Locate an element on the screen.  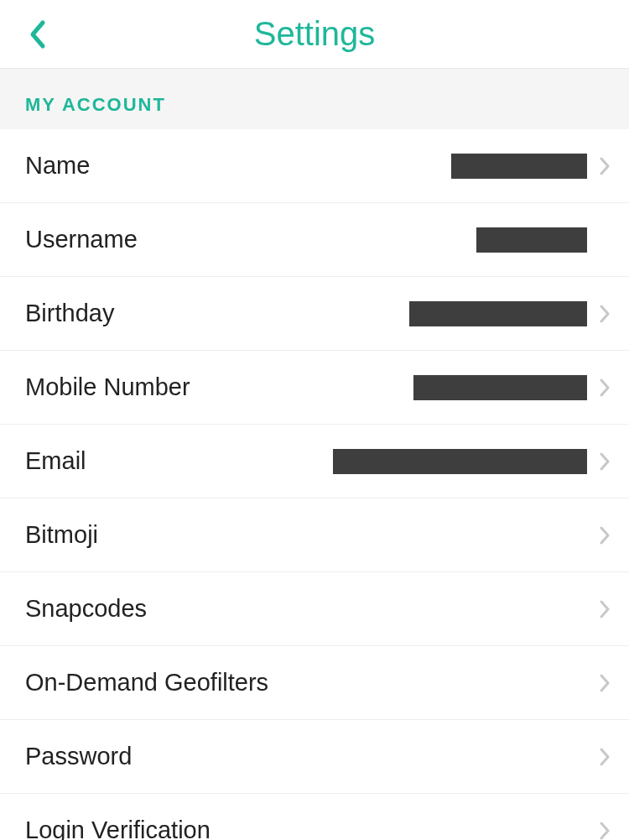
row-label: Mobile Number is located at coordinates (220, 388).